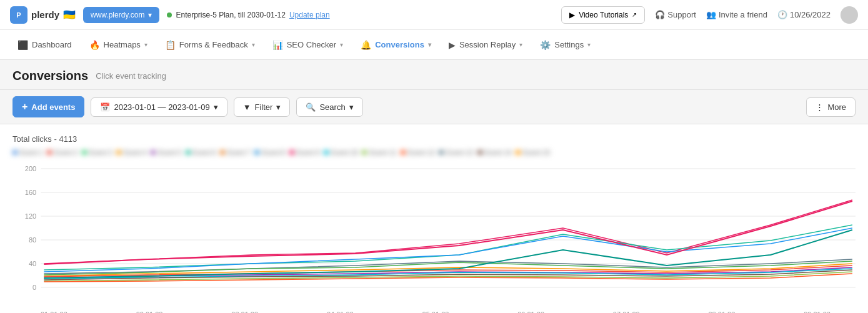 This screenshot has width=868, height=313. I want to click on sidebar-item-seo: 📊 SEO Checker ▾, so click(307, 45).